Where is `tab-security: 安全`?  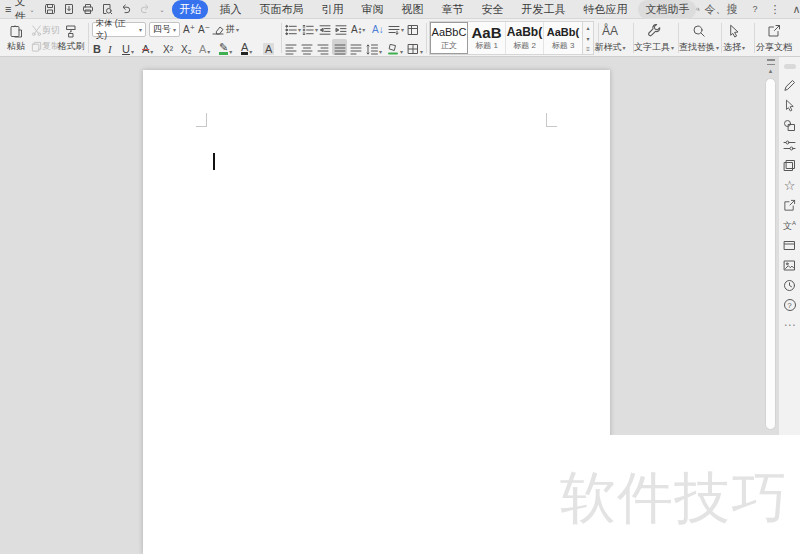 tab-security: 安全 is located at coordinates (492, 10).